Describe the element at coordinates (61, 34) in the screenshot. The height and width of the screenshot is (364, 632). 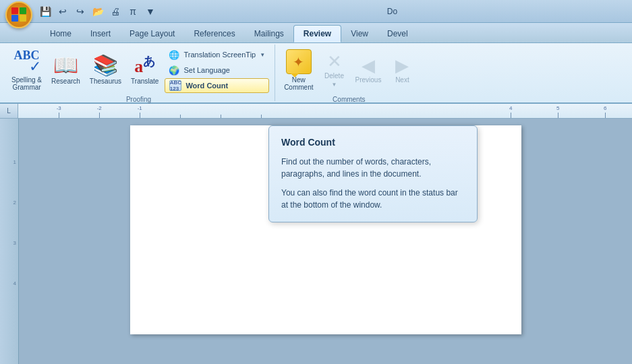
I see `tab-home: Home` at that location.